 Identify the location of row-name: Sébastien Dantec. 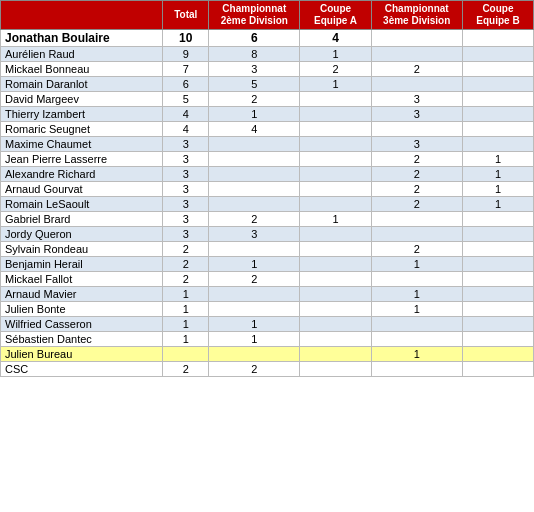
(82, 340).